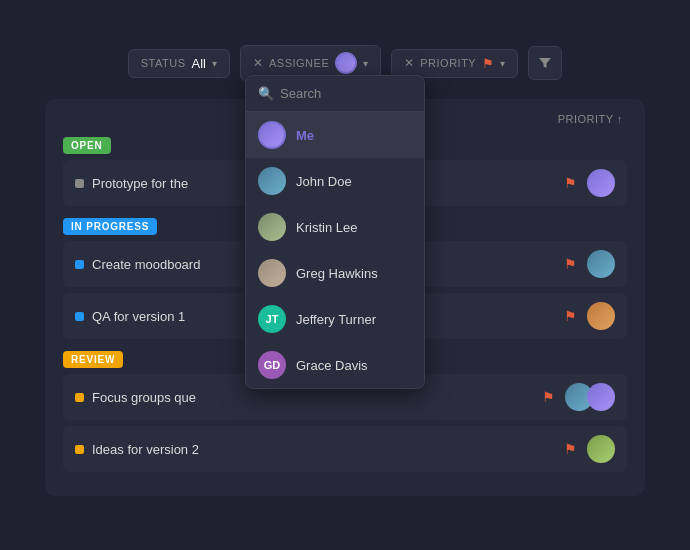 This screenshot has height=550, width=690. I want to click on status-filter: STATUS All ▾, so click(179, 64).